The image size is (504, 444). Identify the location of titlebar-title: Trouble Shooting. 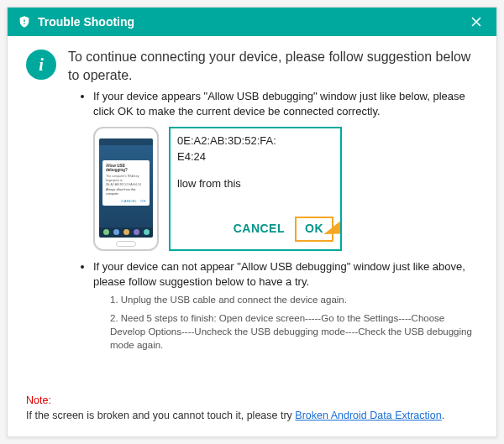
(252, 22).